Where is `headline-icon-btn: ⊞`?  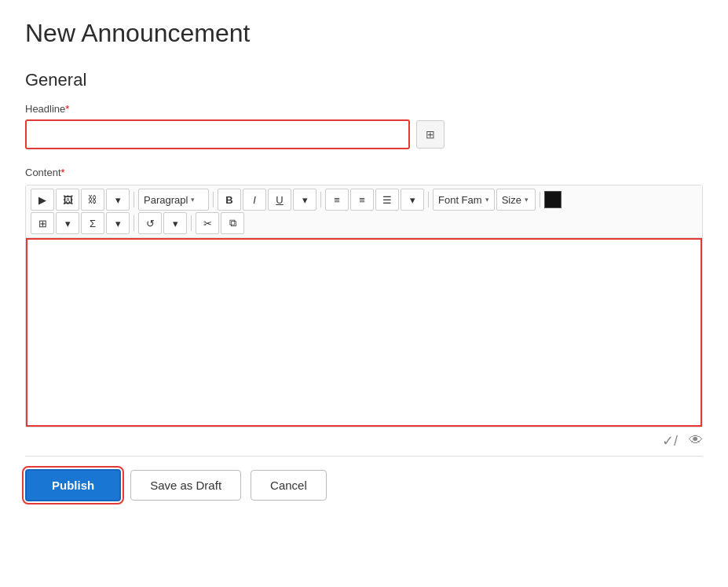
headline-icon-btn: ⊞ is located at coordinates (430, 134).